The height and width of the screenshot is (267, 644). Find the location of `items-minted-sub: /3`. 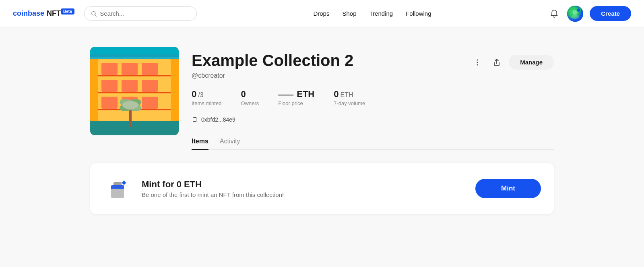

items-minted-sub: /3 is located at coordinates (200, 95).